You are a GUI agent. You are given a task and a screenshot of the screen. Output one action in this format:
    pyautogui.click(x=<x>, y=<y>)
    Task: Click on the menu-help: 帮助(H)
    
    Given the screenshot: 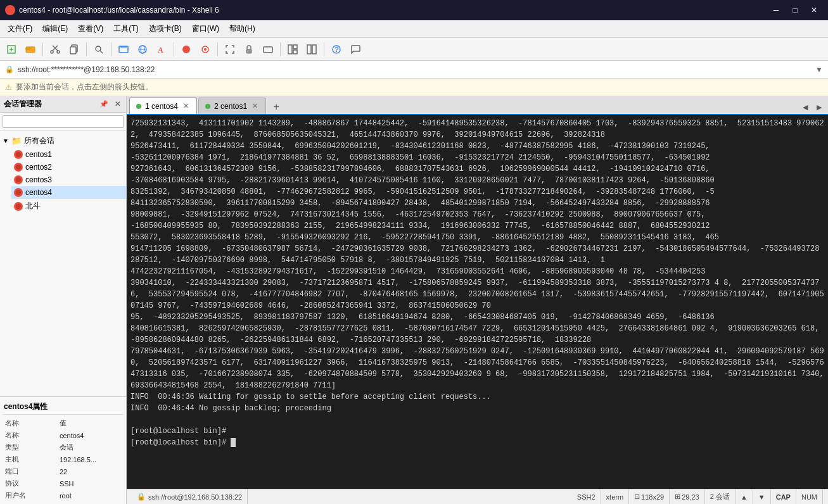 What is the action you would take?
    pyautogui.click(x=242, y=29)
    